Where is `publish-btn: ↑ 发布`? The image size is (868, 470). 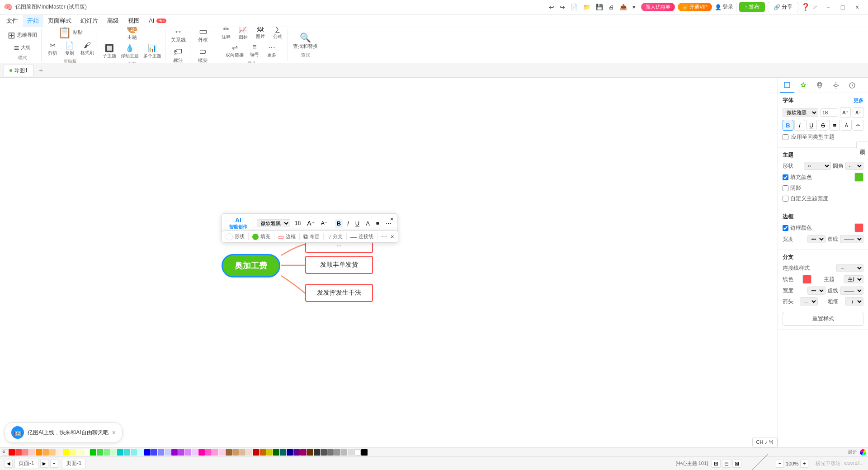 publish-btn: ↑ 发布 is located at coordinates (752, 7).